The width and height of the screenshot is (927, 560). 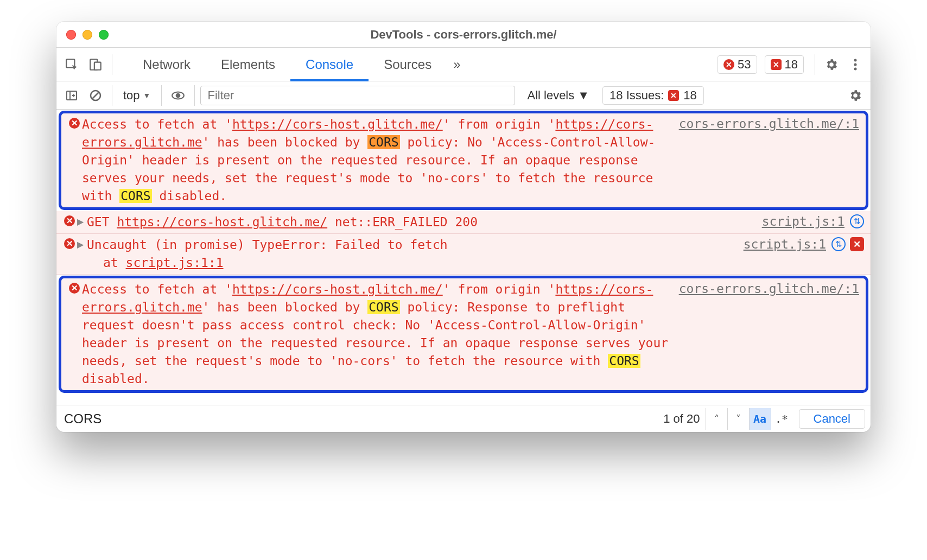 What do you see at coordinates (464, 96) in the screenshot?
I see `console-toolbar: top ▼ All levels ▼ 18 Issues: ✕ 18` at bounding box center [464, 96].